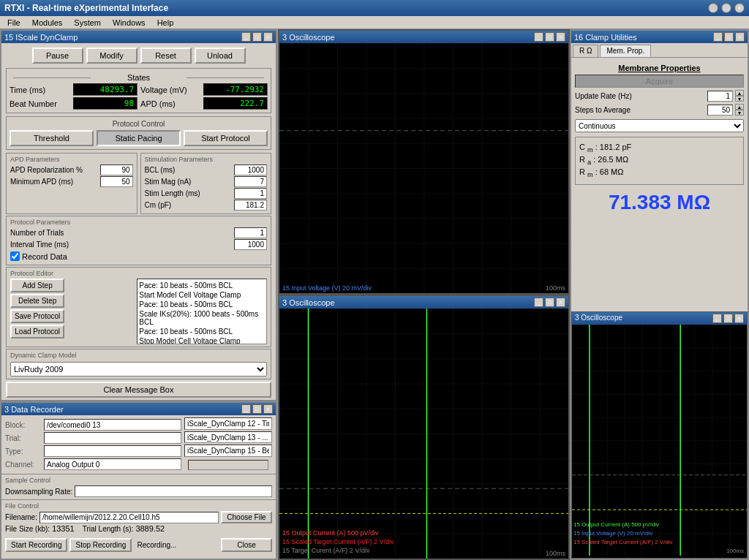 This screenshot has height=560, width=749. I want to click on repol-input, so click(117, 170).